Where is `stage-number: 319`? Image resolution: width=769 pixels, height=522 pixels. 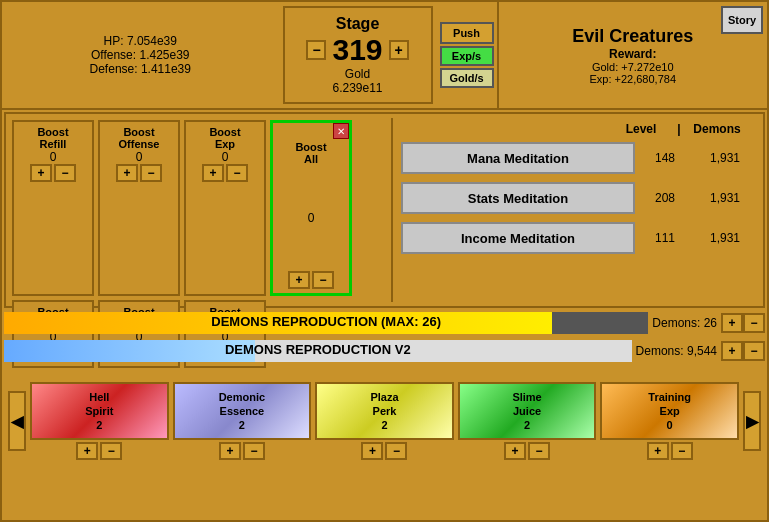
stage-number: 319 is located at coordinates (357, 50).